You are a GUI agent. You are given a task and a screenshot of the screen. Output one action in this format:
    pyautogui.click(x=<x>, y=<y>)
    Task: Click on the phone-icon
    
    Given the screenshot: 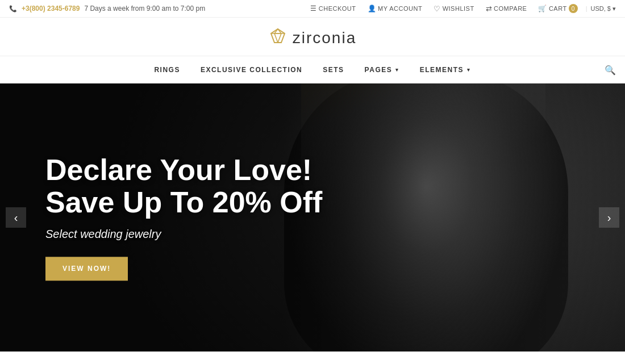 What is the action you would take?
    pyautogui.click(x=13, y=9)
    